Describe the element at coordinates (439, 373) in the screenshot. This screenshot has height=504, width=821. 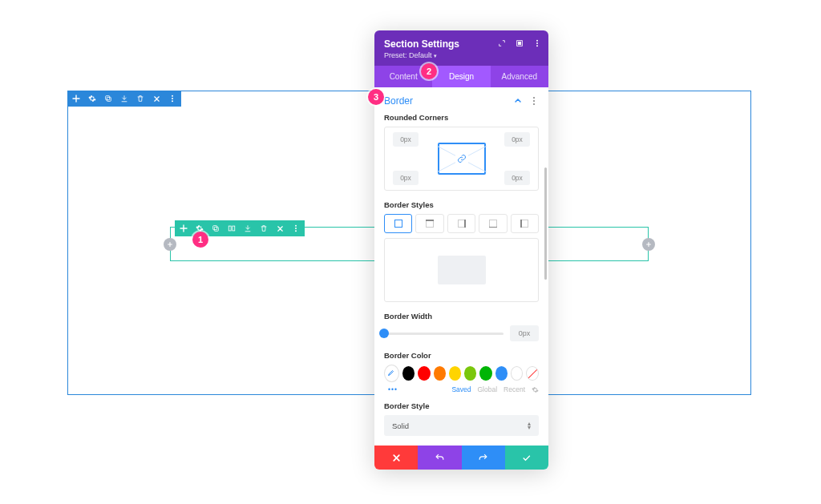
I see `swatch-orange` at that location.